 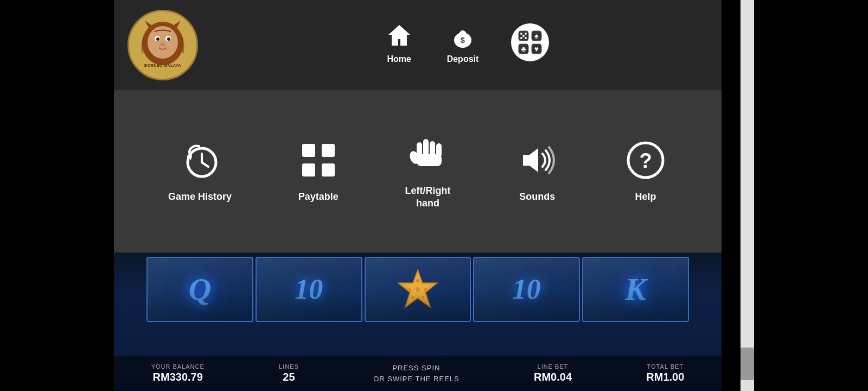 I want to click on balance-label: YOUR BALANCE, so click(x=178, y=367).